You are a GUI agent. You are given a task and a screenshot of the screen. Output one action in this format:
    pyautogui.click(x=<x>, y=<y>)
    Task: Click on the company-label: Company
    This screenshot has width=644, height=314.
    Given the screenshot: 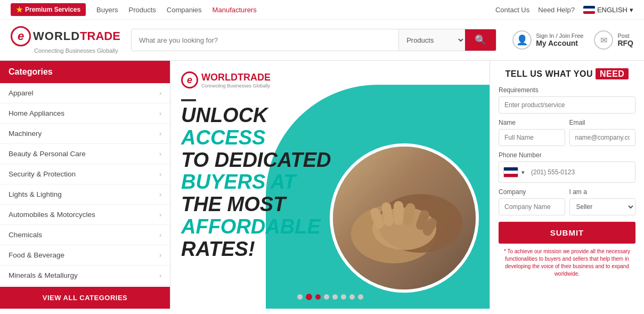 What is the action you would take?
    pyautogui.click(x=532, y=192)
    